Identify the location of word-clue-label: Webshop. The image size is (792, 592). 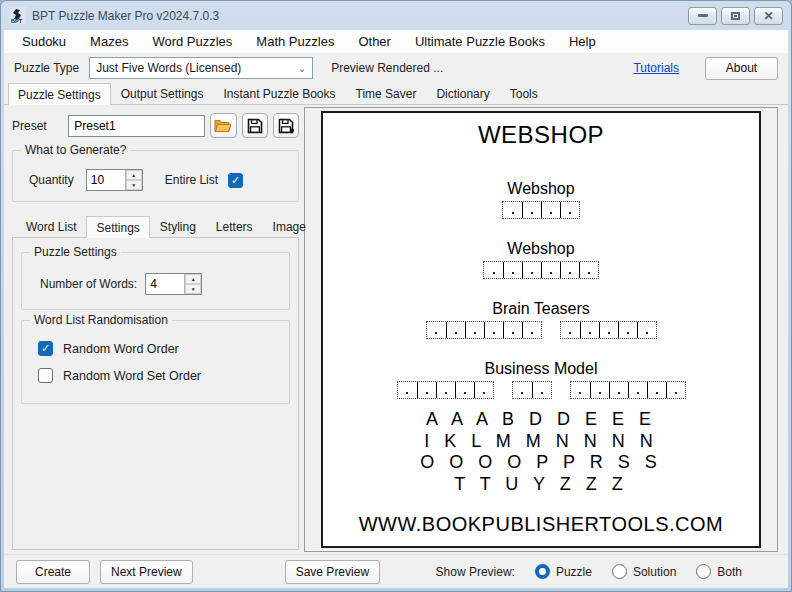
(540, 249).